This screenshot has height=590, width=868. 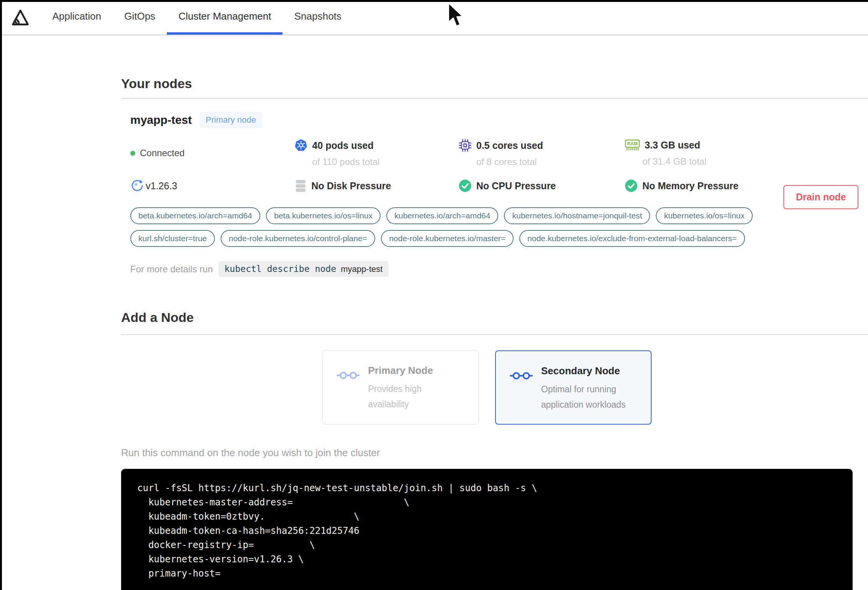 What do you see at coordinates (487, 388) in the screenshot?
I see `node-type-cards: Primary Node Provides high availability …` at bounding box center [487, 388].